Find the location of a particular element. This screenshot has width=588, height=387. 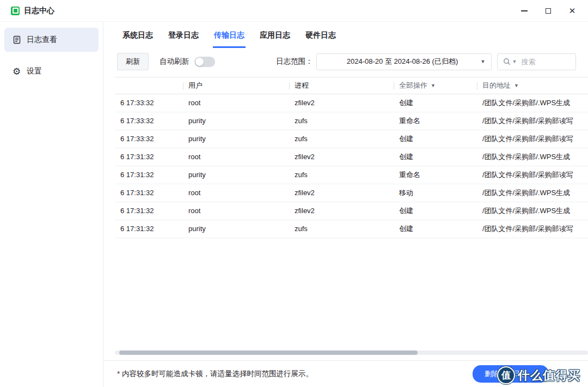

table-row: 6 17:31:32 purity zufs 重命名 /团队文件/采购部/采购部… is located at coordinates (352, 176).